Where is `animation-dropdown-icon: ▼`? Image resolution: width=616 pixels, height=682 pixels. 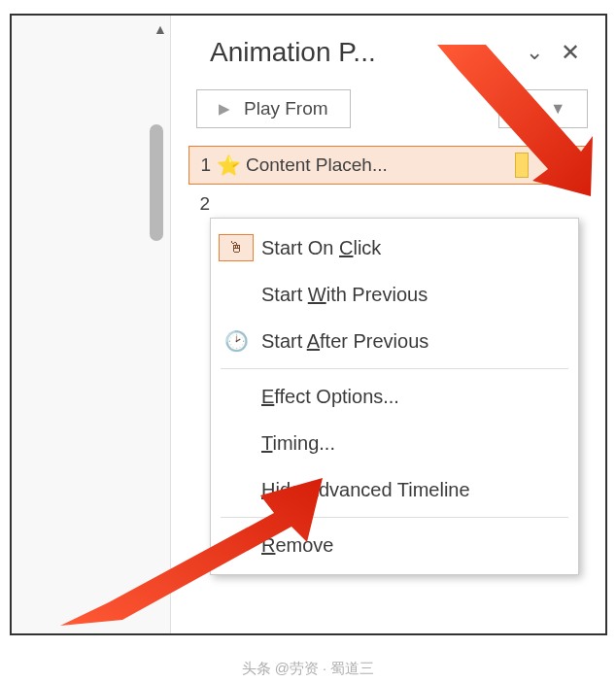
animation-dropdown-icon: ▼ is located at coordinates (571, 165).